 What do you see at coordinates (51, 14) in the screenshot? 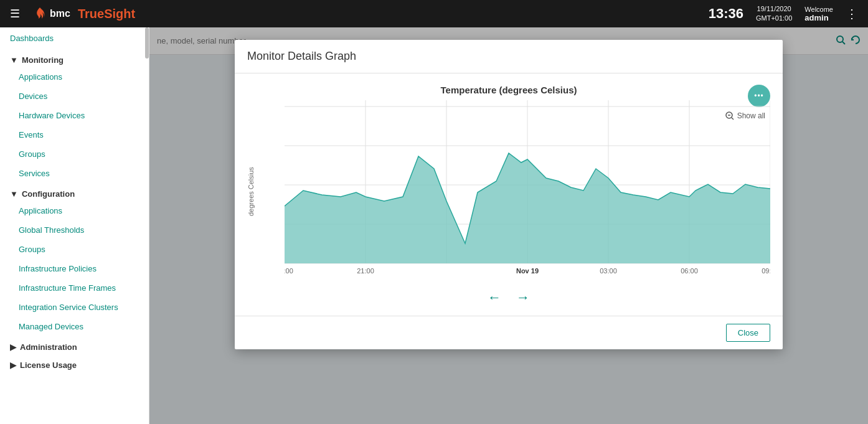
I see `bmc-logo: bmc` at bounding box center [51, 14].